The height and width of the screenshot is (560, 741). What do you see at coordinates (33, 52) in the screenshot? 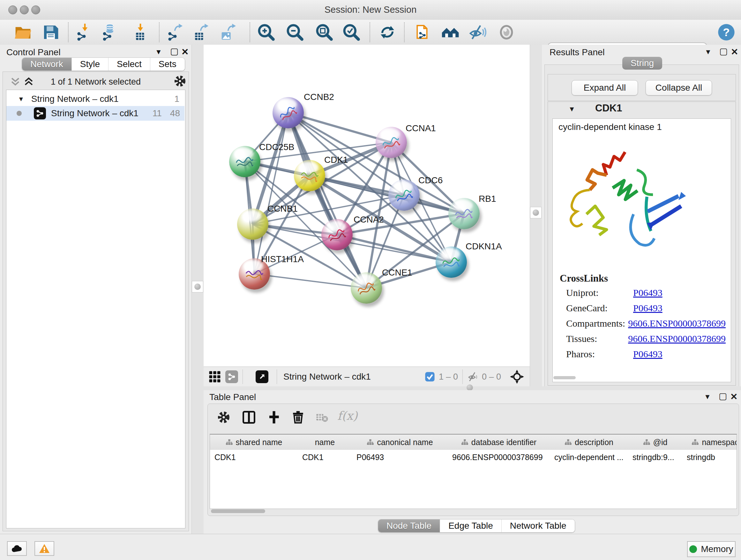
I see `control-panel-title: Control Panel` at bounding box center [33, 52].